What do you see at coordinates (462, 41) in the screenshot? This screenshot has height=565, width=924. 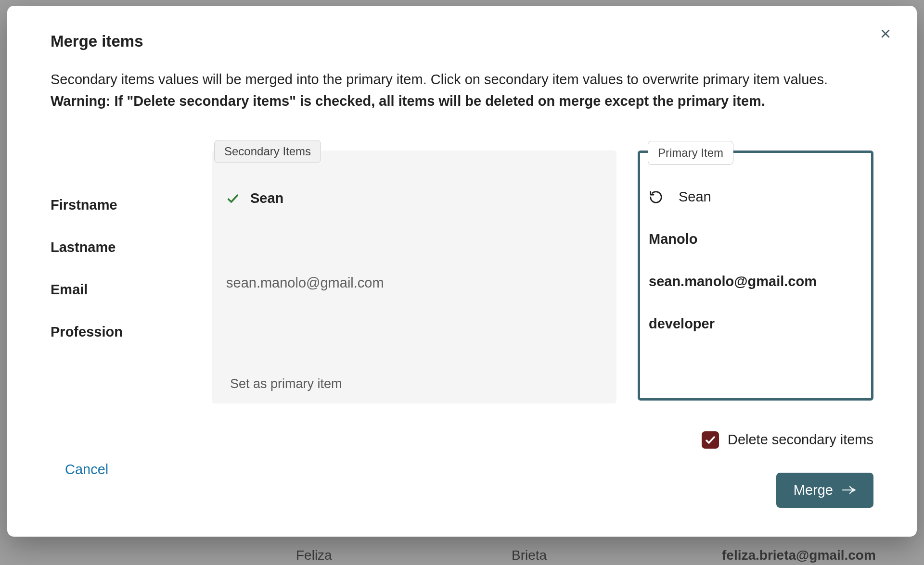 I see `modal-title: Merge items` at bounding box center [462, 41].